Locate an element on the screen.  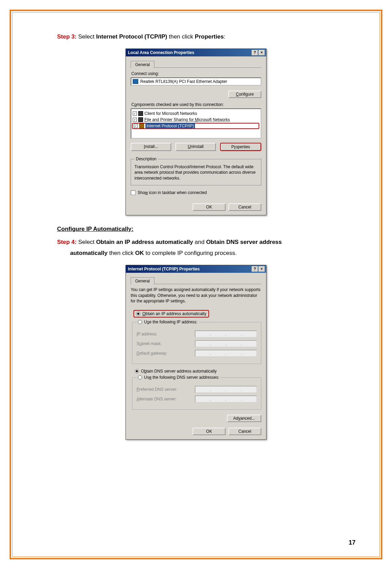
gateway-row: Default gateway: ... is located at coordinates (197, 353).